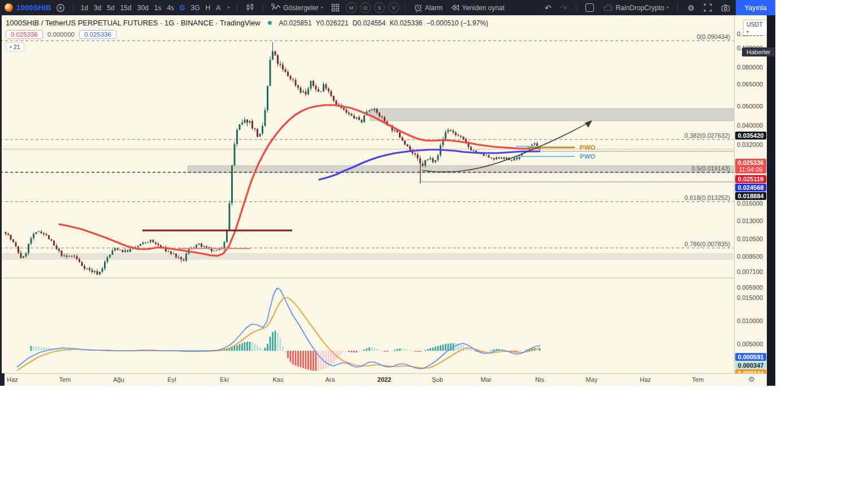  I want to click on timeframe-15d: 15d, so click(126, 8).